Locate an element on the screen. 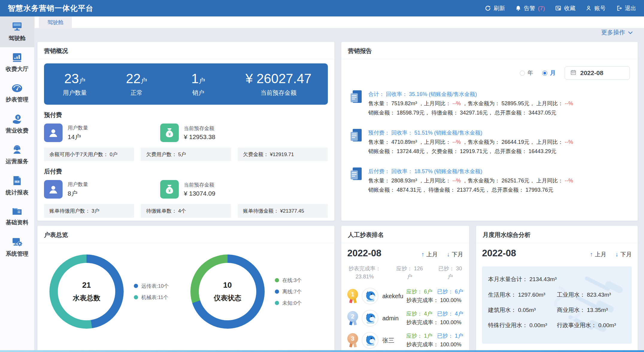  report-item-prepaid: 预付费： 回收率： 51.51% (销账金额/售水金额) 售水量： 4710.8… is located at coordinates (490, 142).